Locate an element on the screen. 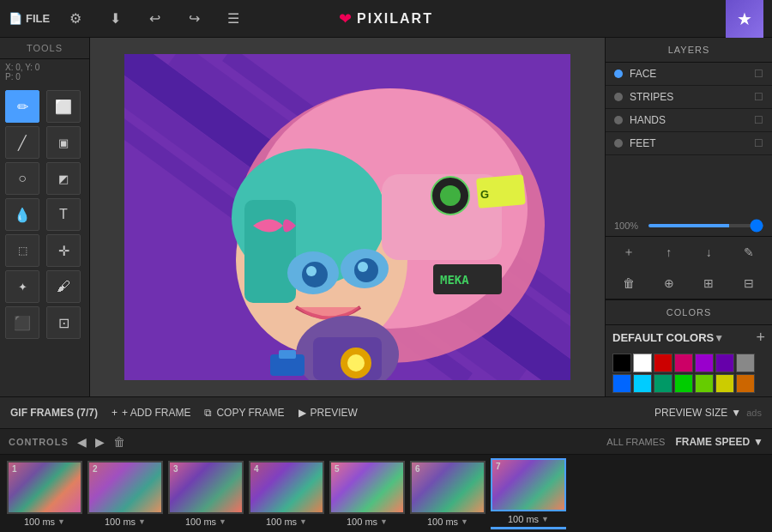 The width and height of the screenshot is (772, 532). colors-dropdown-arrow: ▼ is located at coordinates (719, 338).